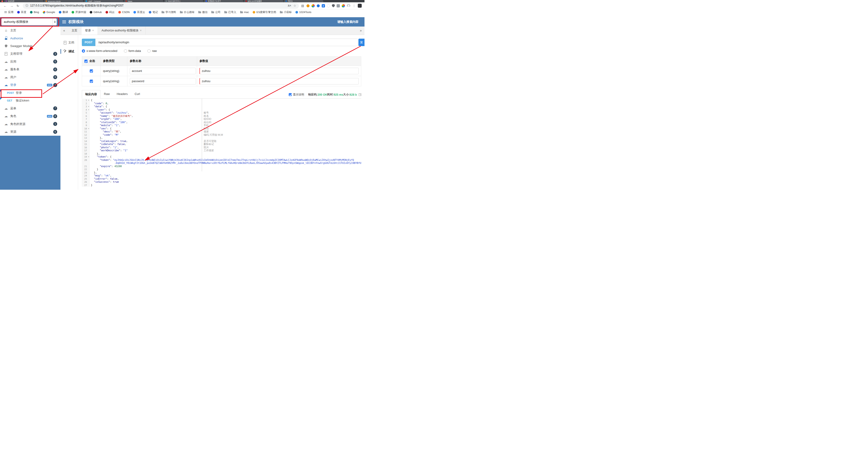  I want to click on browser-tab: temporary-interite, so click(64, 1).